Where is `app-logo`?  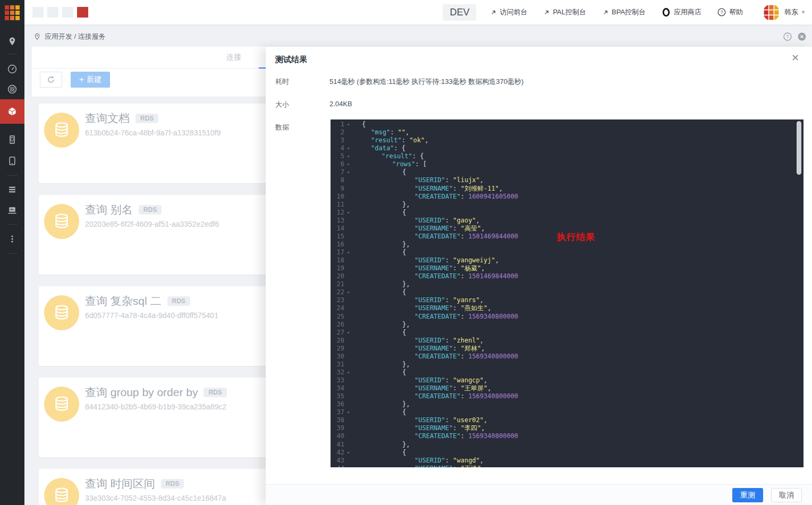 app-logo is located at coordinates (12, 13).